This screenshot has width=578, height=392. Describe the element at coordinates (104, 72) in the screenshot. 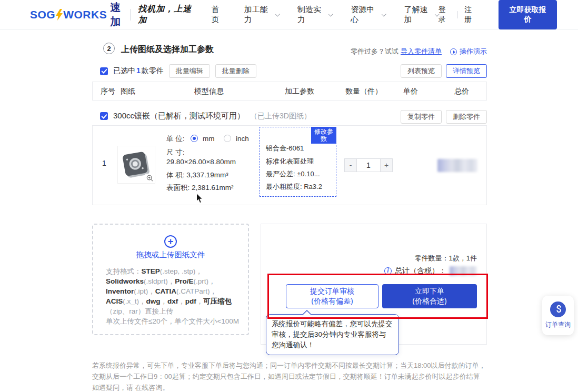

I see `select-all-checkbox` at that location.